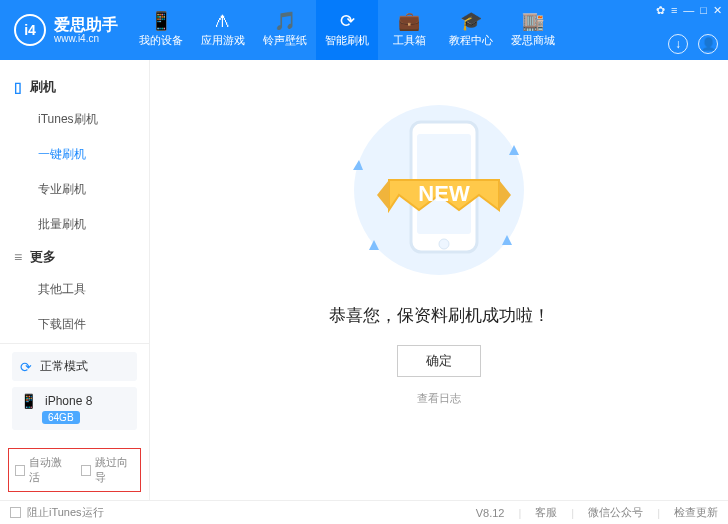 The width and height of the screenshot is (728, 524). Describe the element at coordinates (688, 10) in the screenshot. I see `minimize-icon: —` at that location.